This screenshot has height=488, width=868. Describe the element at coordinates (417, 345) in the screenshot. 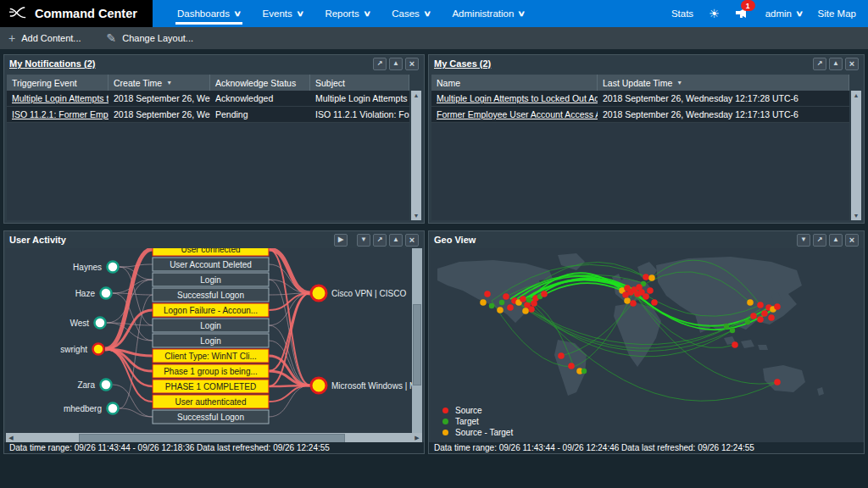

I see `scrollbar-thumb` at that location.